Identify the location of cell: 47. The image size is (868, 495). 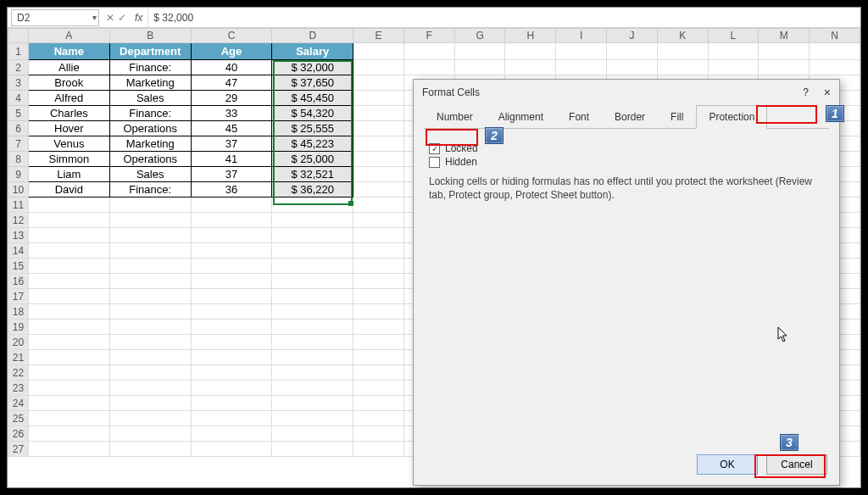
(231, 83).